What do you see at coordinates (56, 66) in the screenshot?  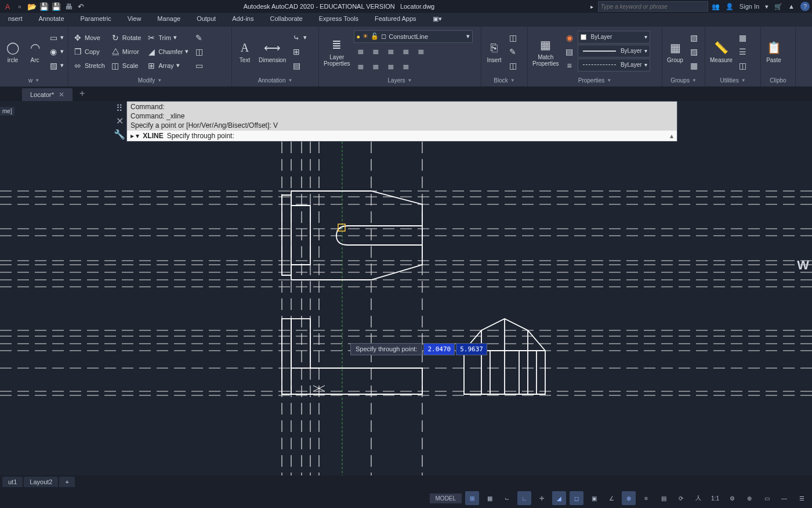 I see `hatch-button: ▨▾` at bounding box center [56, 66].